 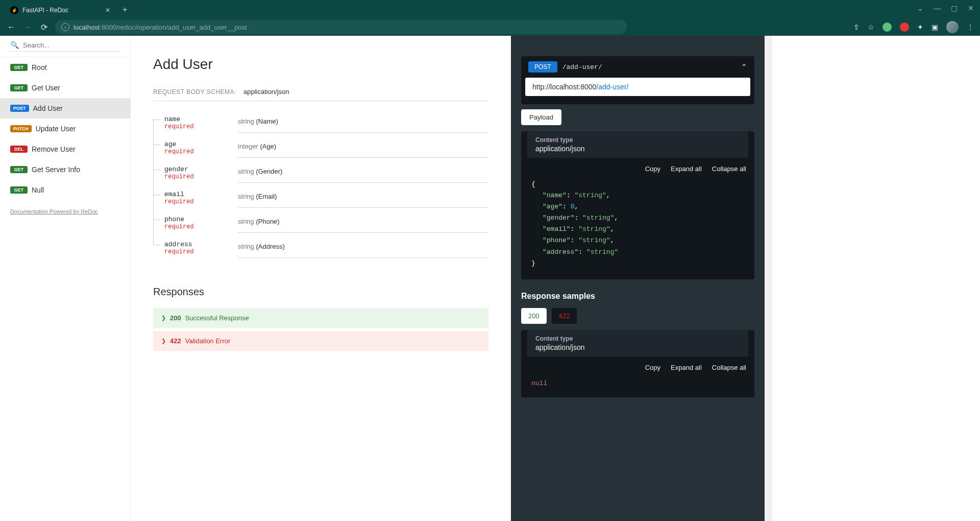 I want to click on close-window-icon: ✕, so click(x=971, y=8).